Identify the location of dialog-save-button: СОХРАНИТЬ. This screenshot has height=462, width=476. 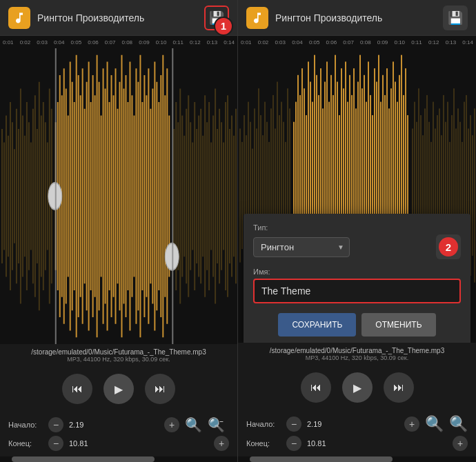
(317, 325).